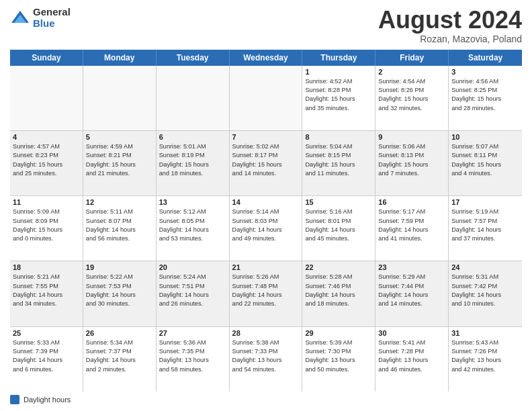 This screenshot has width=532, height=411. Describe the element at coordinates (47, 293) in the screenshot. I see `day-cell-18: 18Sunrise: 5:21 AM Sunset: 7:55 PM Dayli…` at that location.